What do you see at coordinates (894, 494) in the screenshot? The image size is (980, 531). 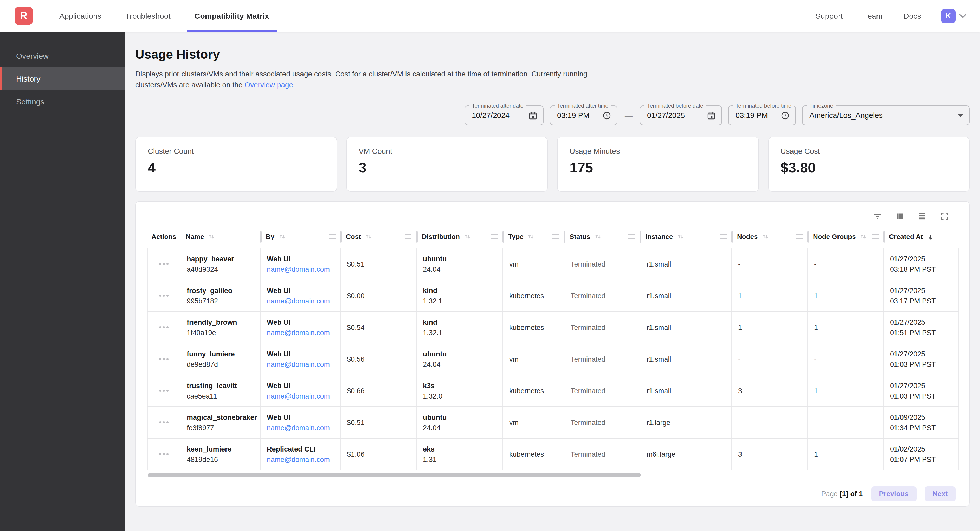 I see `previous-page-button: Previous` at bounding box center [894, 494].